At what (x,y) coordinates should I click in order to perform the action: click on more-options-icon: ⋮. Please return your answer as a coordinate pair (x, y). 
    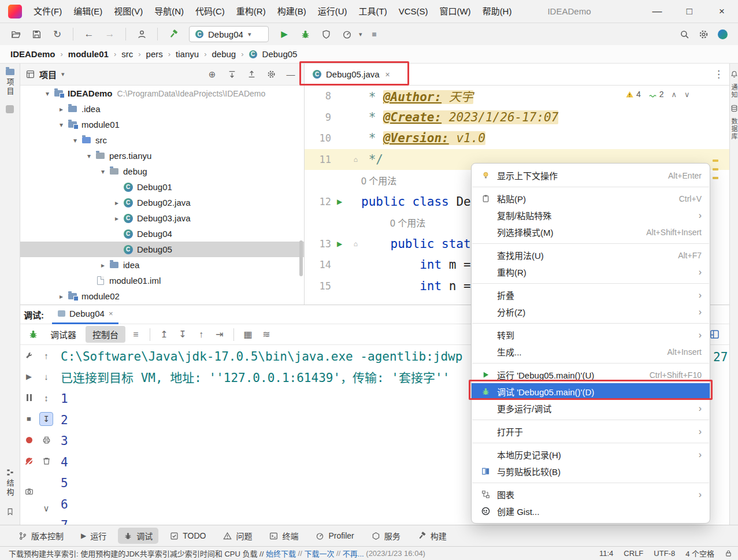
    Looking at the image, I should click on (721, 74).